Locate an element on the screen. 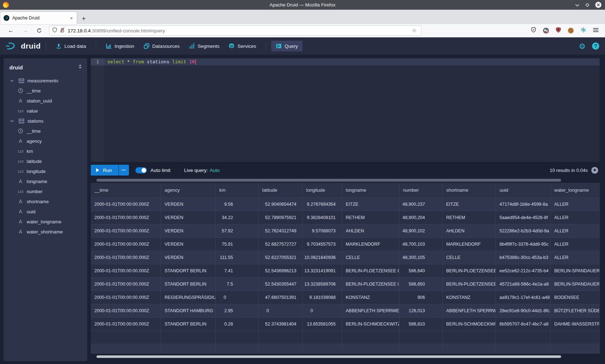 The image size is (605, 364). url-text: 172.18.0.4:30899/unified-console.html#qu… is located at coordinates (239, 31).